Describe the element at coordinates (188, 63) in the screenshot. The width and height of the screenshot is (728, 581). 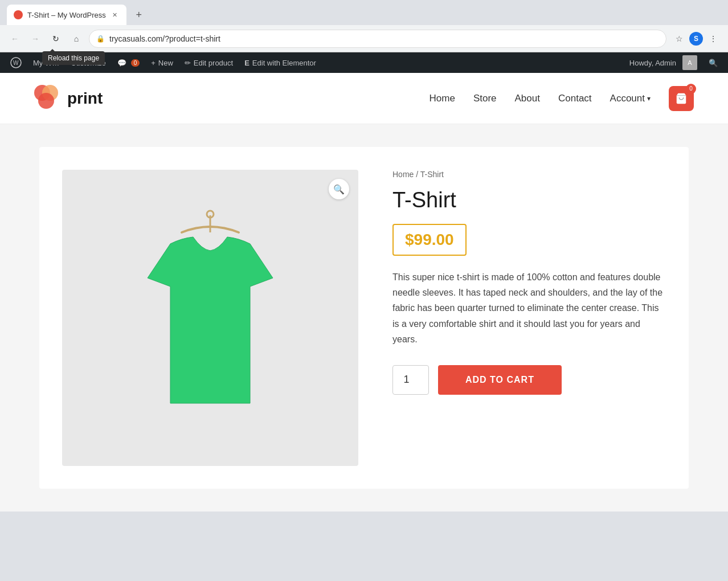
I see `edit-icon: ✏` at that location.